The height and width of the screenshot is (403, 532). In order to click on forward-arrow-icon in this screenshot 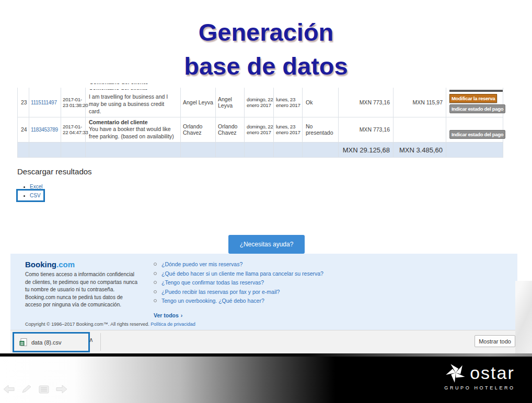, I will do `click(62, 389)`.